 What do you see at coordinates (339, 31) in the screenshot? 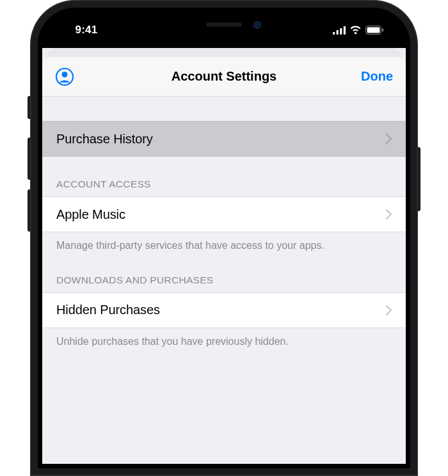
I see `cellular-icon` at bounding box center [339, 31].